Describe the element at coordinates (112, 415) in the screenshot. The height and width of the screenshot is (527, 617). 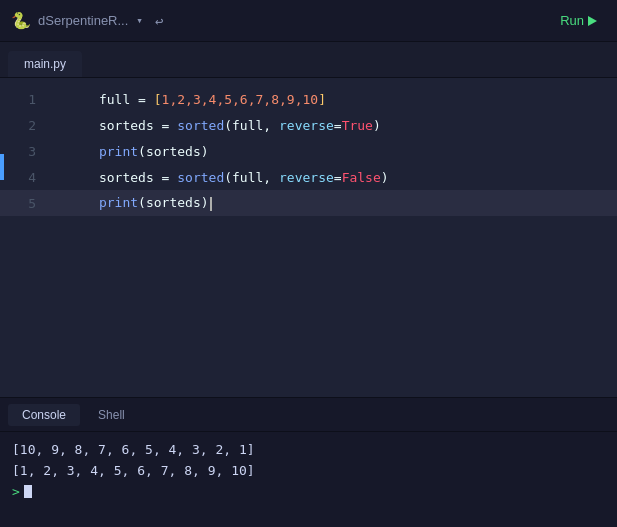
I see `shell-tab: Shell` at that location.